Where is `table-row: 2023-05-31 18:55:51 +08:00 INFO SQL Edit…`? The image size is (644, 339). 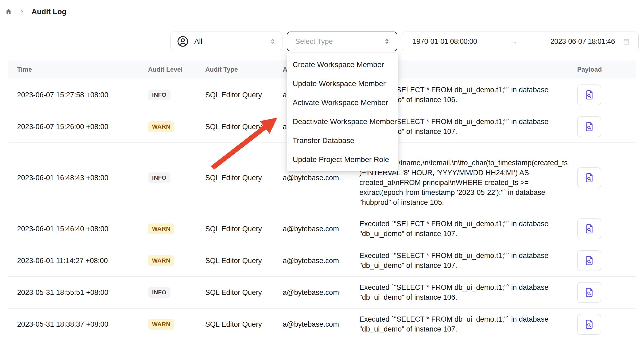
table-row: 2023-05-31 18:55:51 +08:00 INFO SQL Edit… is located at coordinates (322, 292).